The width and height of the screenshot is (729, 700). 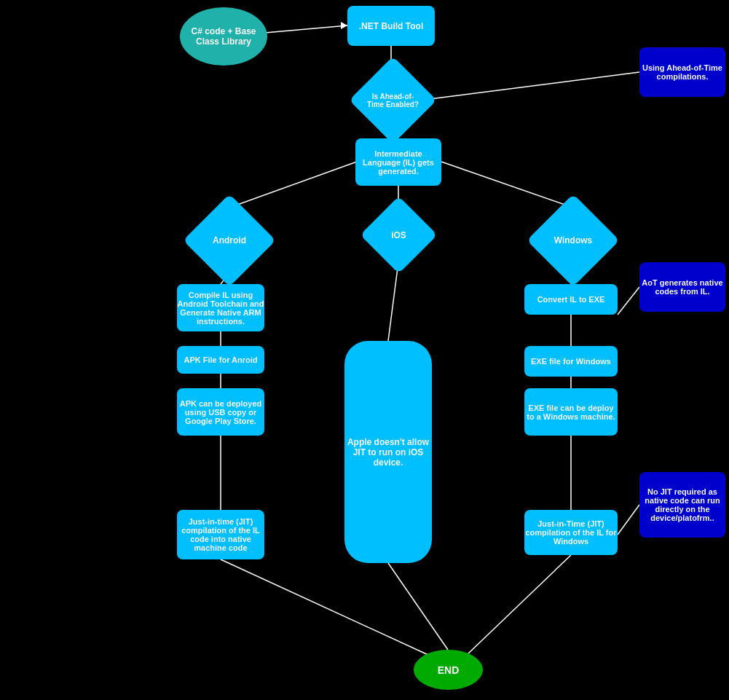 What do you see at coordinates (221, 360) in the screenshot?
I see `apk-android-node: APK File for Anroid` at bounding box center [221, 360].